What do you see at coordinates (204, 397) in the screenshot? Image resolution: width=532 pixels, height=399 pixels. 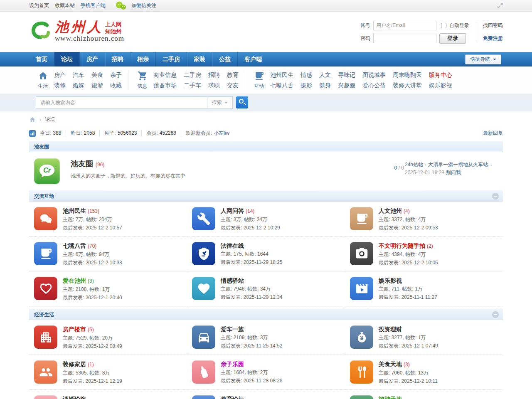 I see `edu-icon` at bounding box center [204, 397].